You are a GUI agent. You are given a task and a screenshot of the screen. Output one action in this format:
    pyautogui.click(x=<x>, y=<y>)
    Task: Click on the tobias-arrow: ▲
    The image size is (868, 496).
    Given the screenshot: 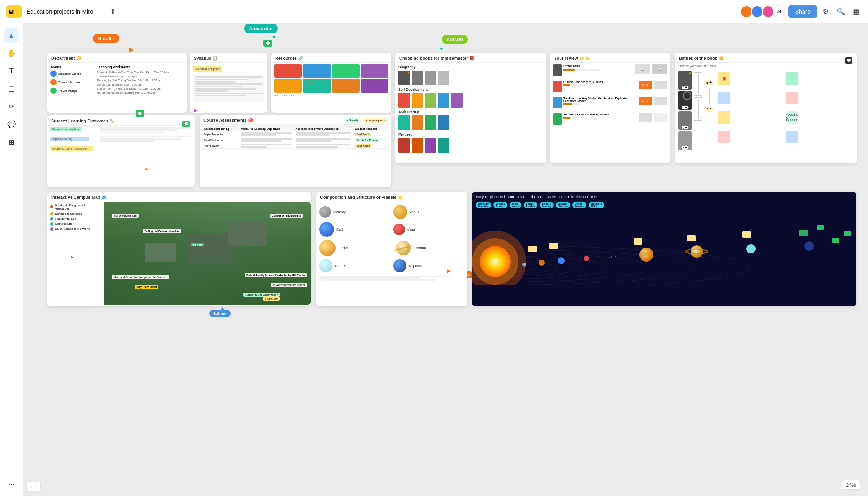 What is the action you would take?
    pyautogui.click(x=222, y=308)
    